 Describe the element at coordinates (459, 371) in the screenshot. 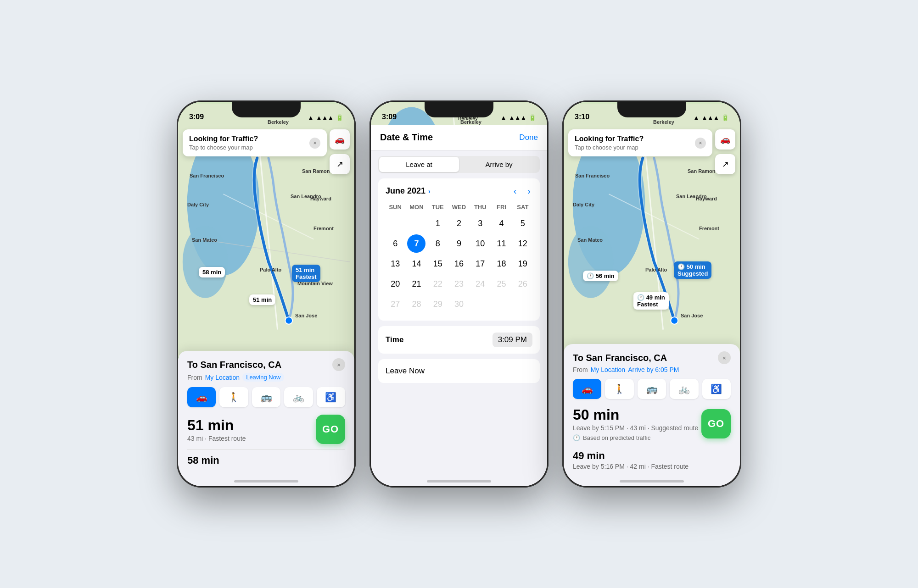

I see `leave-now-btn: Leave Now` at that location.